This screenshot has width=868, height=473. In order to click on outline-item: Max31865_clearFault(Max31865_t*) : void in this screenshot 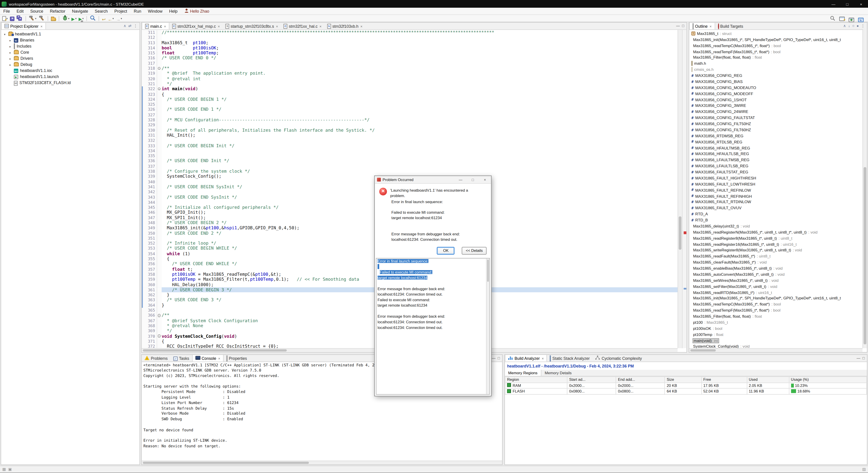, I will do `click(778, 262)`.